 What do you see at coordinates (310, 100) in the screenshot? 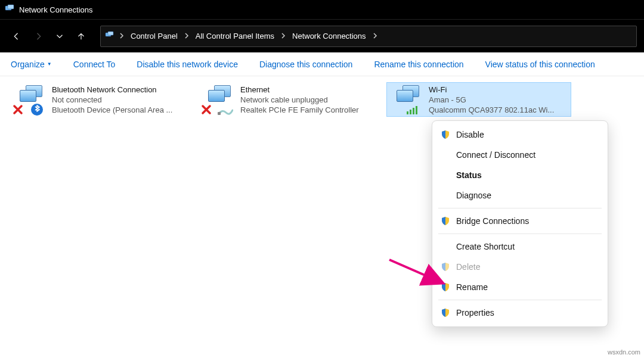
I see `connection-status: Network cable unplugged` at bounding box center [310, 100].